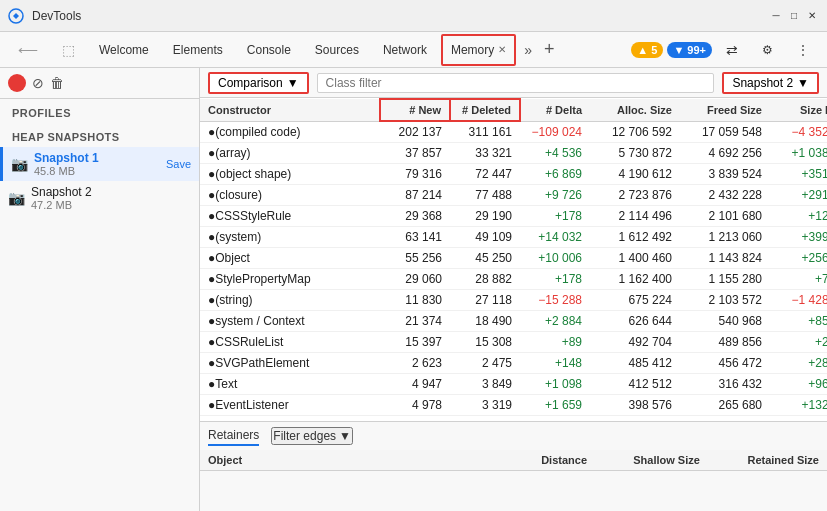 Image resolution: width=827 pixels, height=511 pixels. What do you see at coordinates (415, 216) in the screenshot?
I see `cell-new: 29 368` at bounding box center [415, 216].